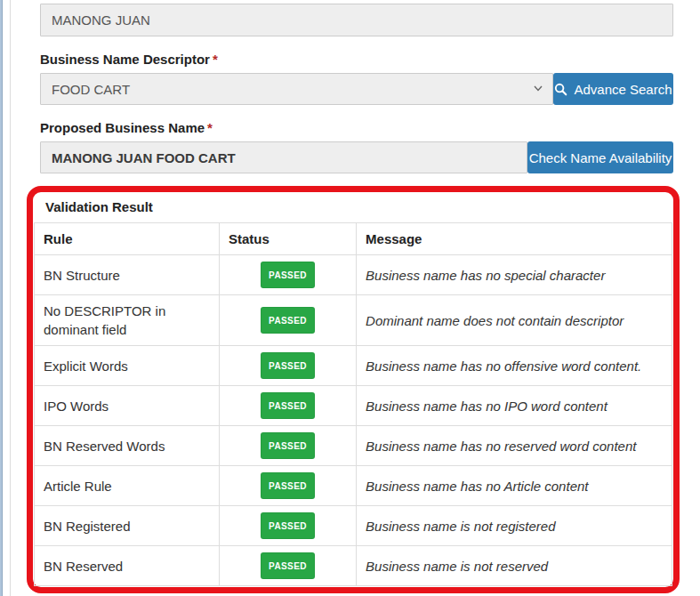 This screenshot has width=700, height=596. I want to click on check-name-availability-button: Check Name Availability, so click(600, 157).